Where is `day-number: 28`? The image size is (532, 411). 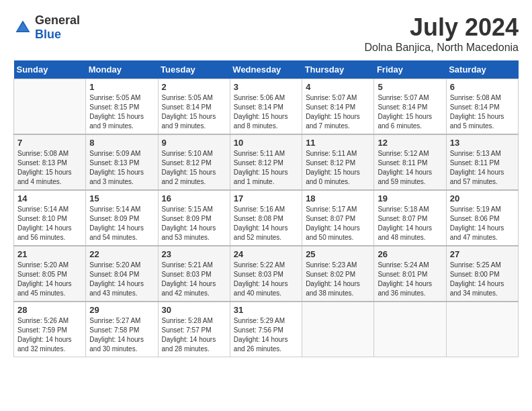
day-number: 28 is located at coordinates (50, 310).